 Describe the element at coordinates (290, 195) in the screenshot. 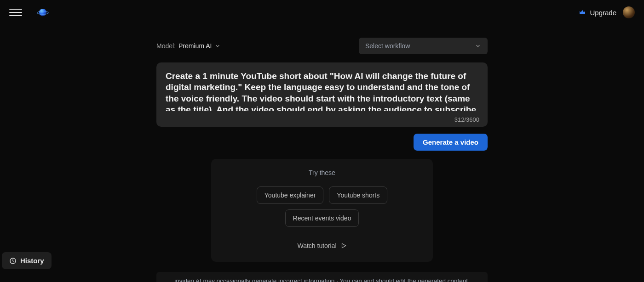

I see `chip-youtube-explainer: Youtube explainer` at that location.